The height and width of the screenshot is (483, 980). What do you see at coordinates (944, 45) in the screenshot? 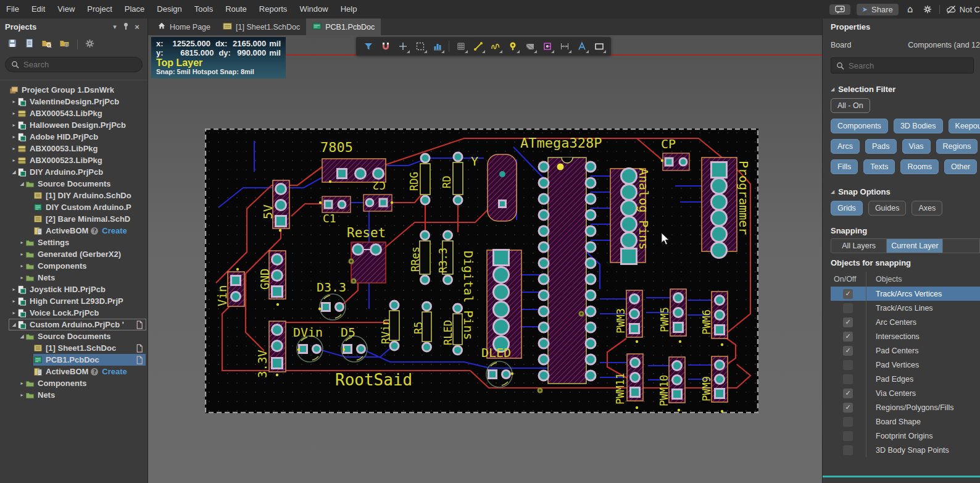
I see `doc-scope-label: Components (and 12` at bounding box center [944, 45].